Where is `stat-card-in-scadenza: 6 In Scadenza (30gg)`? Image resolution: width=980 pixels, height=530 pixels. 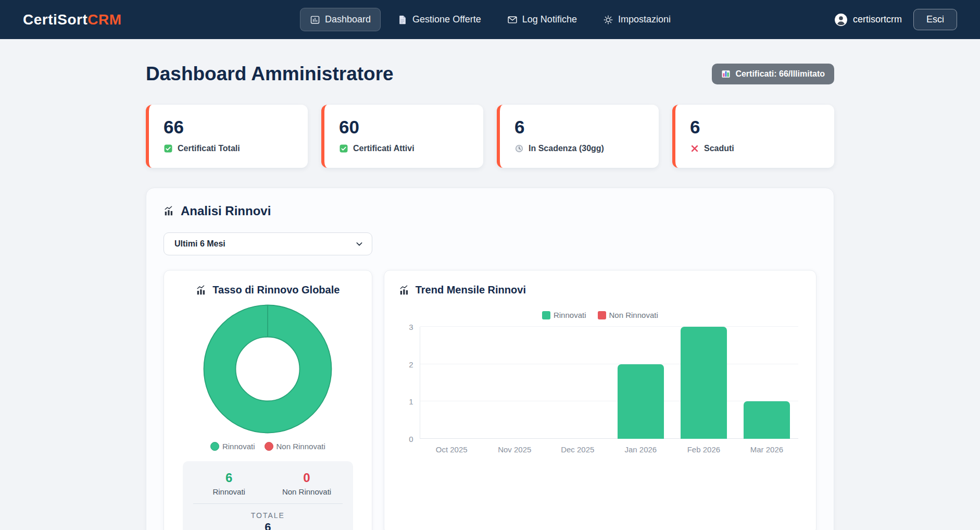 stat-card-in-scadenza: 6 In Scadenza (30gg) is located at coordinates (578, 137).